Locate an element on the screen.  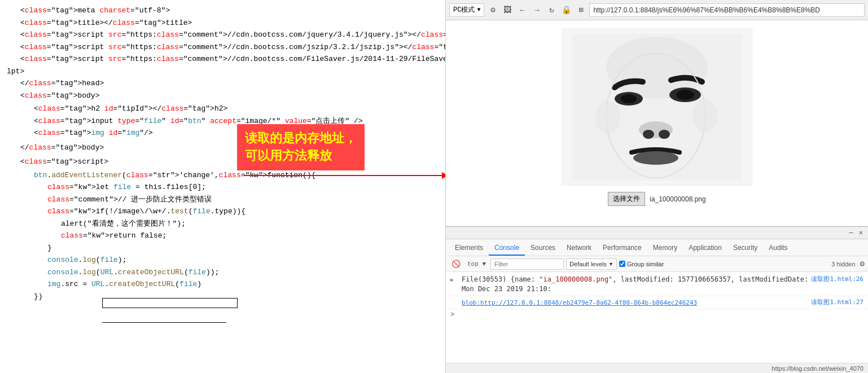
tab-elements: Elements is located at coordinates (469, 248).